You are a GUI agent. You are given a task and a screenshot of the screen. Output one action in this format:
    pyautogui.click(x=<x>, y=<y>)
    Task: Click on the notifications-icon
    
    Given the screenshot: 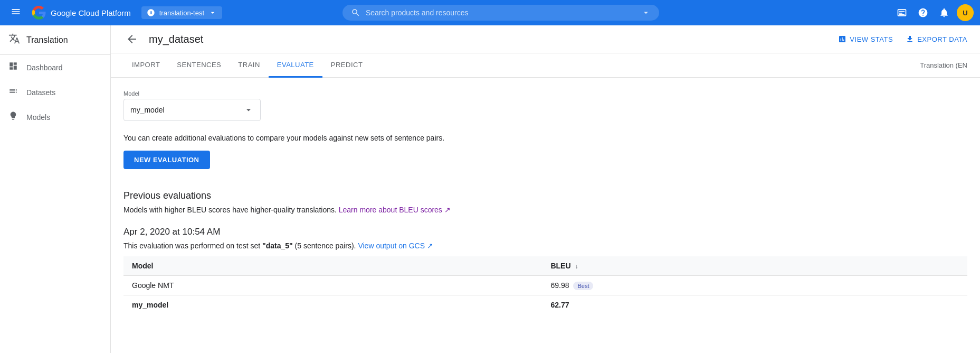 What is the action you would take?
    pyautogui.click(x=944, y=13)
    